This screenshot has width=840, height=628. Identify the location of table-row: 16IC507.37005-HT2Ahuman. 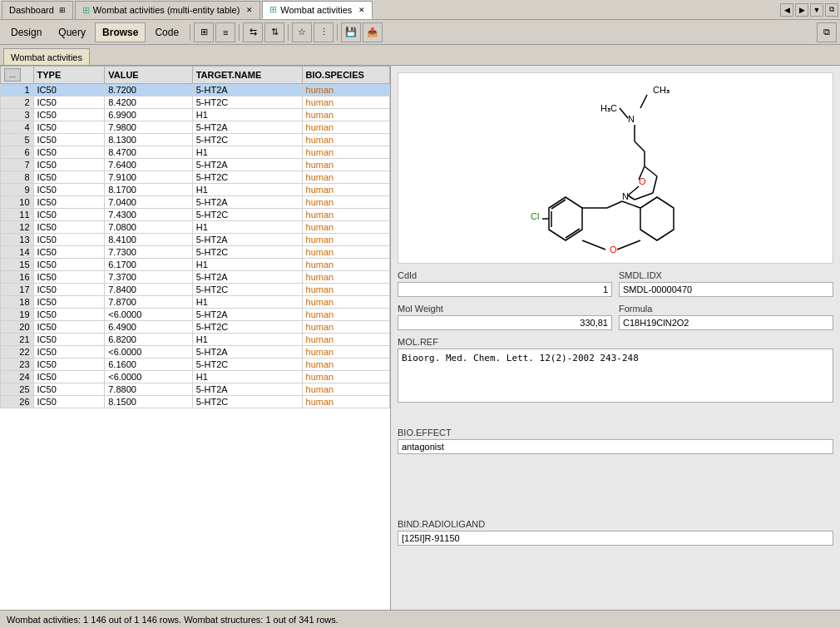
(195, 278).